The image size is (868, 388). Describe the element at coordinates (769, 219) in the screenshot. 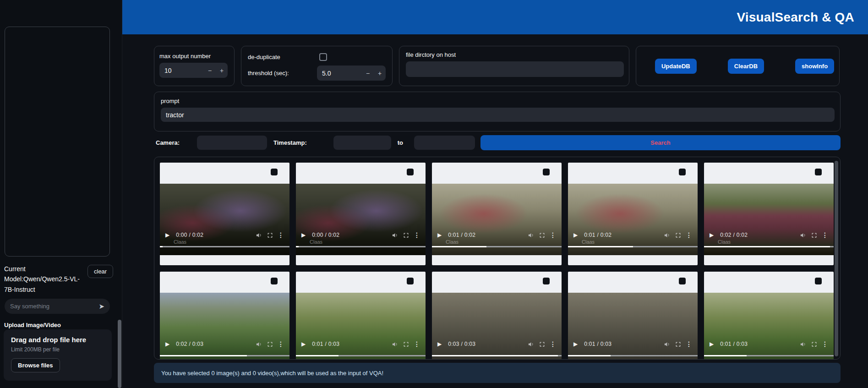

I see `video-player: ▶ 0:02 / 0:02 ⋮ Claas` at that location.